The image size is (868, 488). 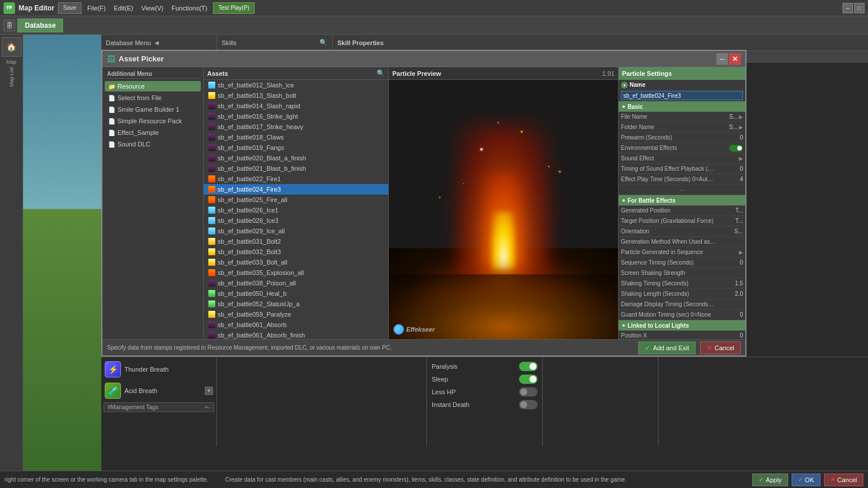 I want to click on asset-item-061b: sb_ef_battle061_Absorb_finish, so click(x=296, y=335).